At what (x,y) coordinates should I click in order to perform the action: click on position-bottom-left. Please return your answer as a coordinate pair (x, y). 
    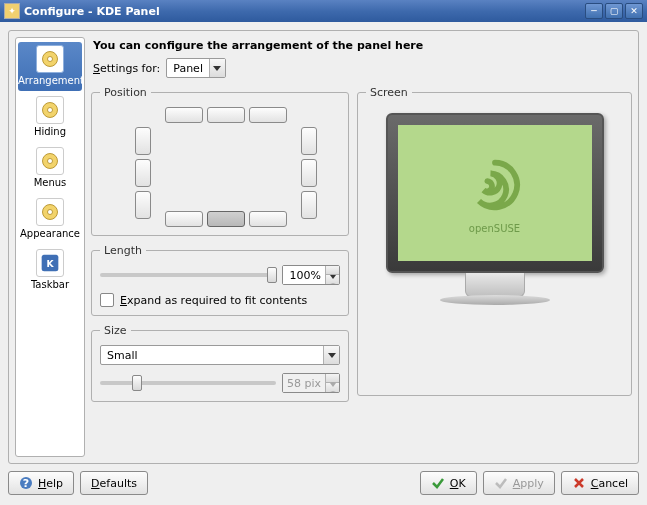
    Looking at the image, I should click on (184, 219).